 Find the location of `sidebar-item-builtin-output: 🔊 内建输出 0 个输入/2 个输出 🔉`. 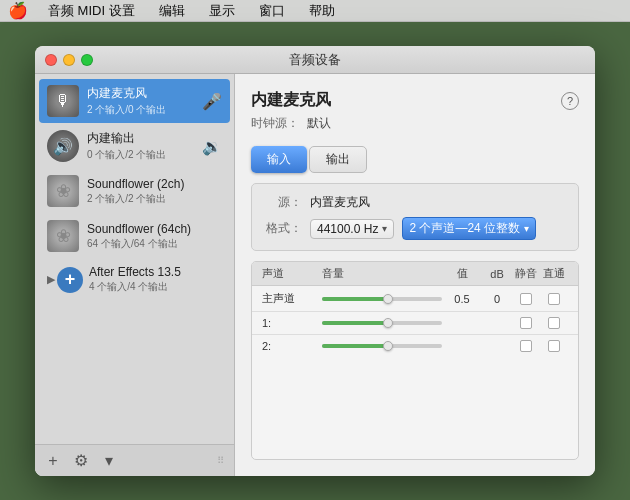

sidebar-item-builtin-output: 🔊 内建输出 0 个输入/2 个输出 🔉 is located at coordinates (134, 146).